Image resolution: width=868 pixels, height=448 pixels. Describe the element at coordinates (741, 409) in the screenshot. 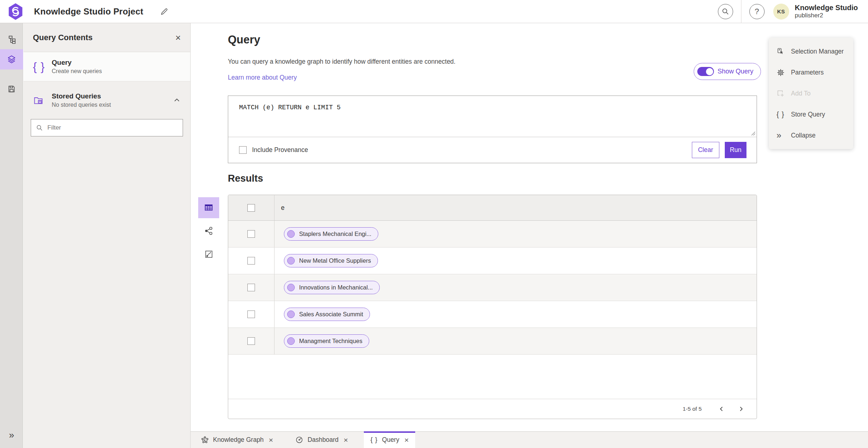

I see `next-page-button` at that location.